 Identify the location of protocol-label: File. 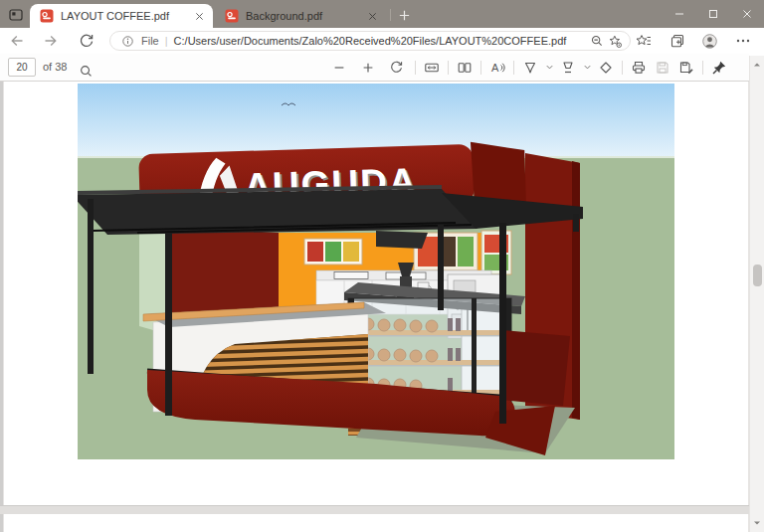
(150, 41).